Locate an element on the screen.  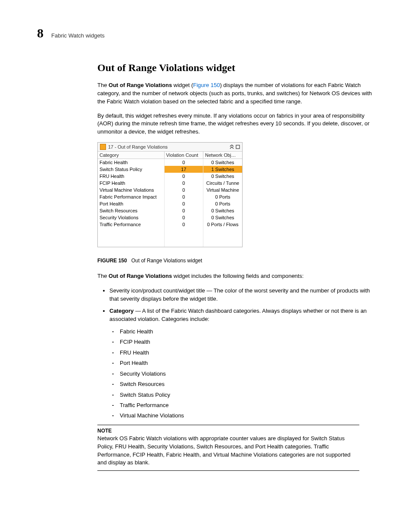
list-item: FRU Health is located at coordinates (248, 352).